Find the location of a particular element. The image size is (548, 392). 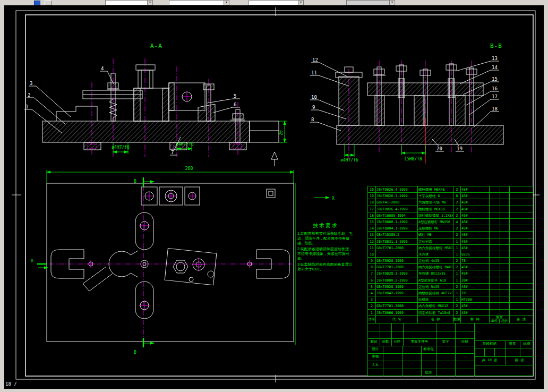

cell-name: A型星形把手 A18 is located at coordinates (435, 280).